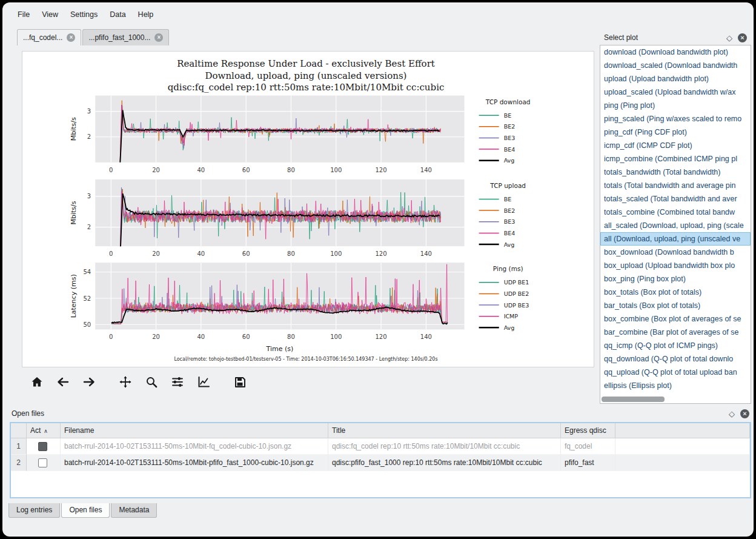  I want to click on plot-list-item: bar_combine (Bar plot of averages of se, so click(675, 332).